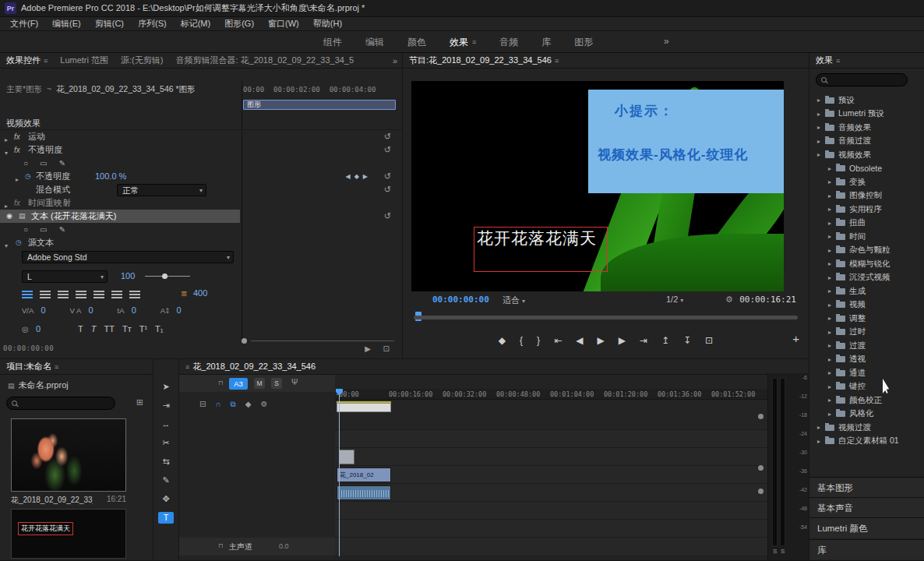 This screenshot has width=924, height=561. Describe the element at coordinates (866, 128) in the screenshot. I see `effects-folder-row: ▸ 音频效果` at that location.